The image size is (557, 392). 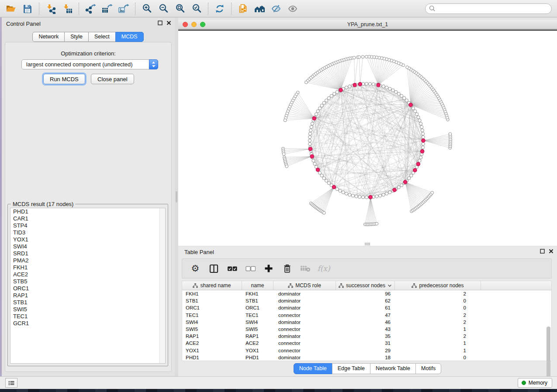 What do you see at coordinates (163, 9) in the screenshot?
I see `zoom-out-button` at bounding box center [163, 9].